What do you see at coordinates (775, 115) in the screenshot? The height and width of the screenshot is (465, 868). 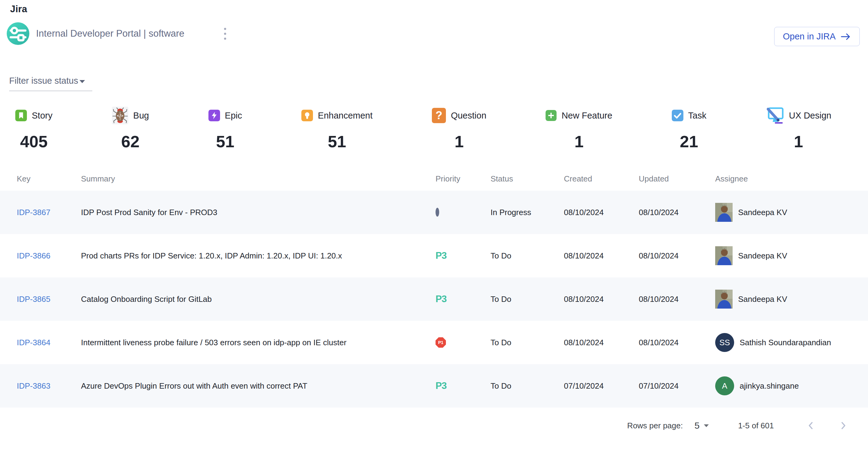 I see `ux-design-icon` at bounding box center [775, 115].